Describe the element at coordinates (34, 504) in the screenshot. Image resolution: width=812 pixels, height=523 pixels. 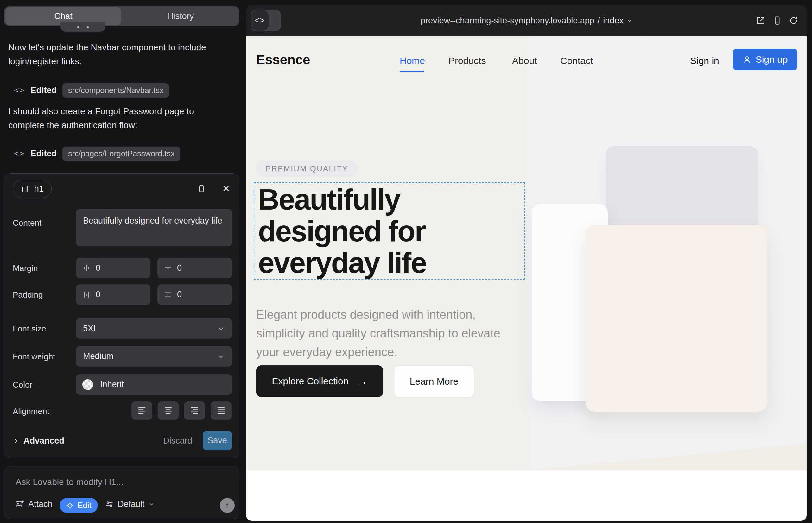
I see `attach-button: Attach` at that location.